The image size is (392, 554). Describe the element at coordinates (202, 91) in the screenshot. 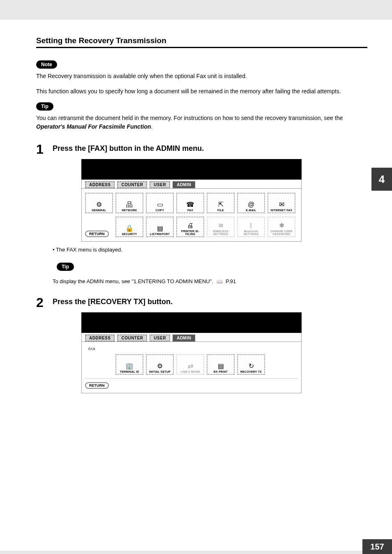

I see `intro-text: This function allows you to specify how …` at that location.